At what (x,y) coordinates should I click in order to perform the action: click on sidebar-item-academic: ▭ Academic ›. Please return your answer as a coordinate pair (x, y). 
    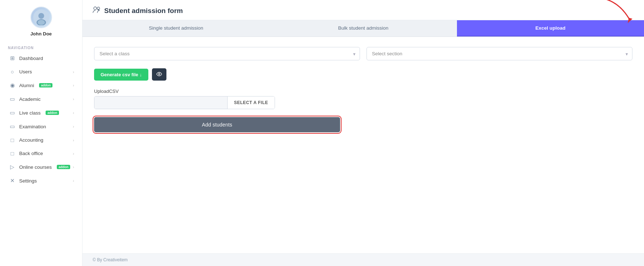
    Looking at the image, I should click on (41, 99).